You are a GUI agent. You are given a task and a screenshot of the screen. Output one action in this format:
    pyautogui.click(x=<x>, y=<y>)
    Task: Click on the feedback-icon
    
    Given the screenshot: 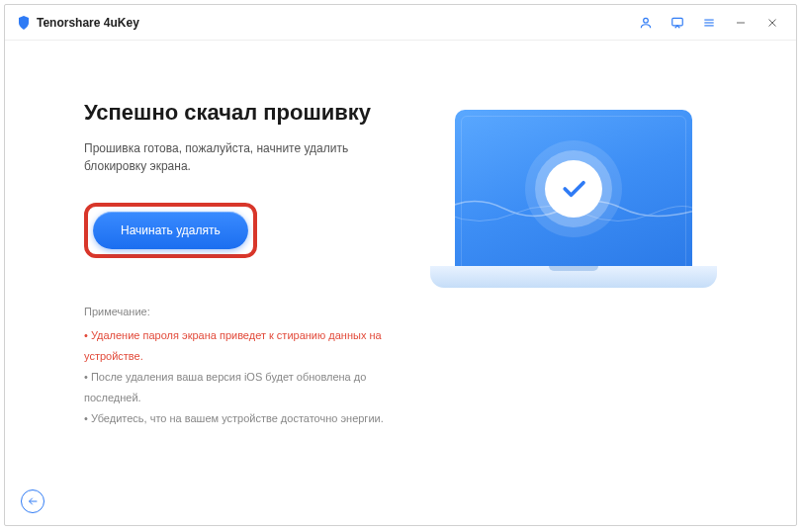 What is the action you would take?
    pyautogui.click(x=677, y=23)
    